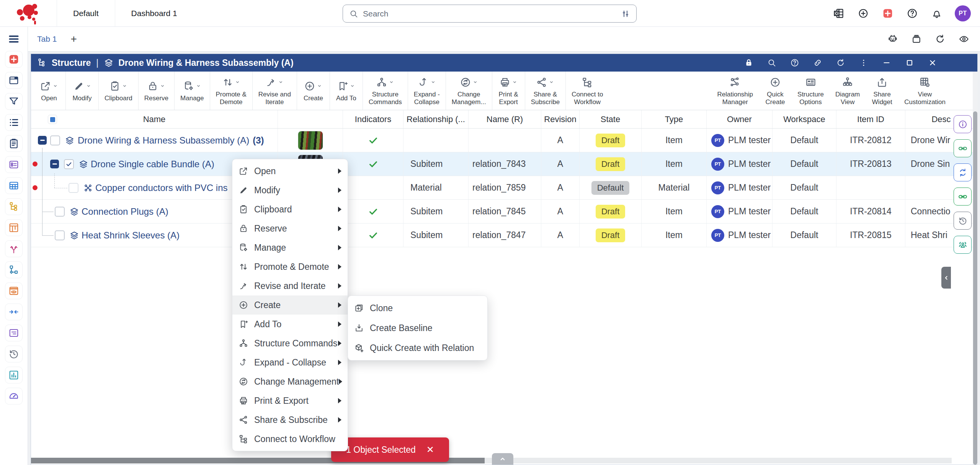 The height and width of the screenshot is (465, 980). Describe the element at coordinates (848, 91) in the screenshot. I see `toolbar-diagram-view-button: Diagram View` at that location.